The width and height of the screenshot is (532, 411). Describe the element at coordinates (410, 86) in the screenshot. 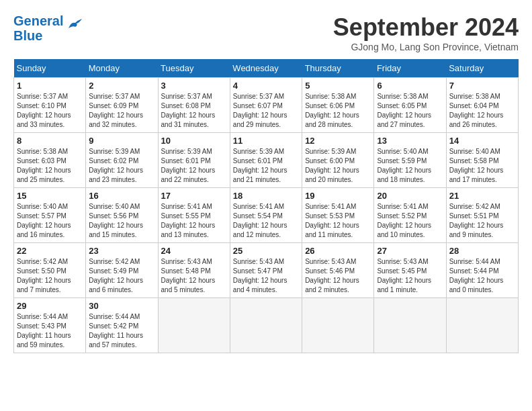

I see `day-number: 6` at that location.